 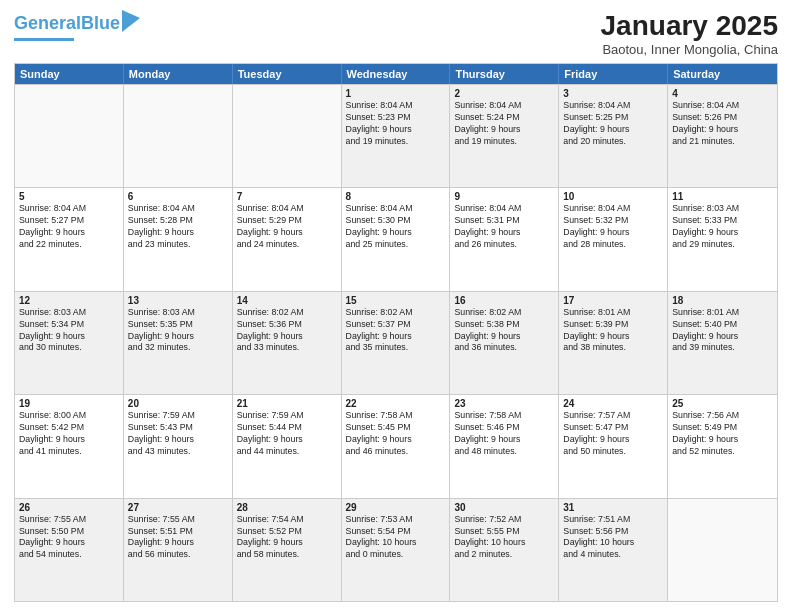 I want to click on day-info: Sunrise: 8:04 AM Sunset: 5:23 PM Dayligh…, so click(x=396, y=124).